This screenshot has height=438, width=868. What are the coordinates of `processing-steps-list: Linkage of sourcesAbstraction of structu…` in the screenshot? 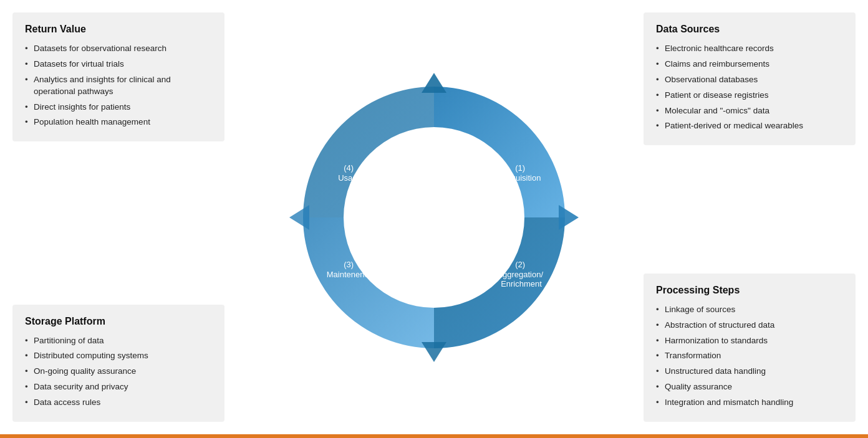 It's located at (750, 356).